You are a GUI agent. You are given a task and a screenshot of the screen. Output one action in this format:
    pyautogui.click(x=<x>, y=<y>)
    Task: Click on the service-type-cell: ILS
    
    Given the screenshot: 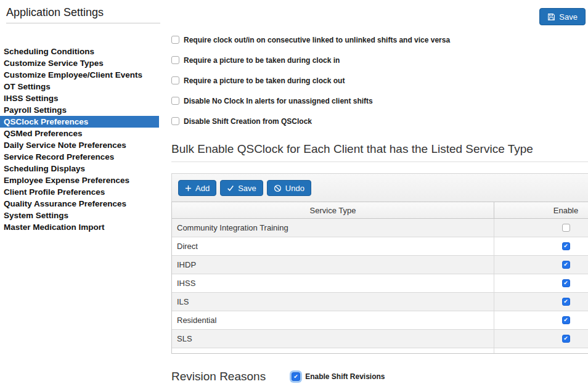 What is the action you would take?
    pyautogui.click(x=333, y=302)
    